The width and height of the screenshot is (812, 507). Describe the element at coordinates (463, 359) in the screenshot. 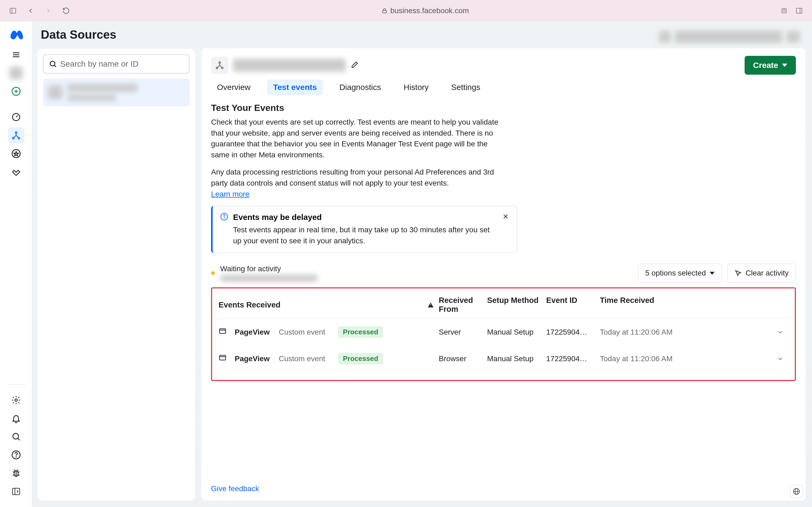

I see `cell-from: Browser` at that location.